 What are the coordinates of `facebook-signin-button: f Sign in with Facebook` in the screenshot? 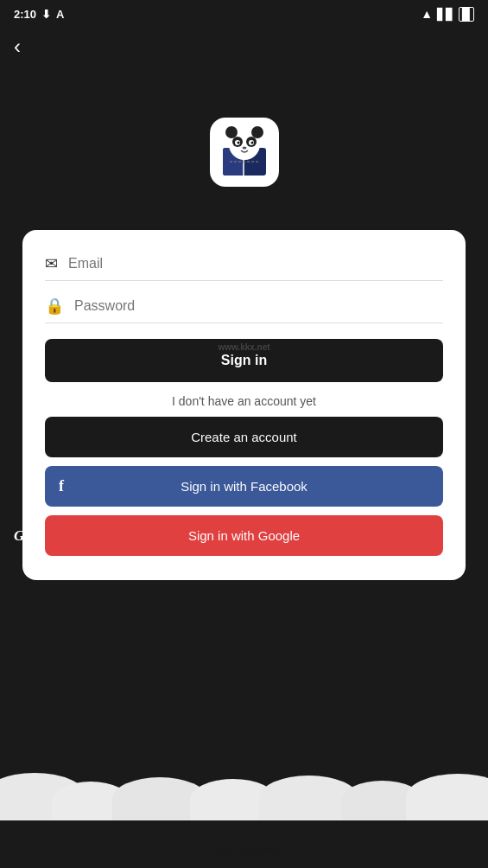 It's located at (244, 486).